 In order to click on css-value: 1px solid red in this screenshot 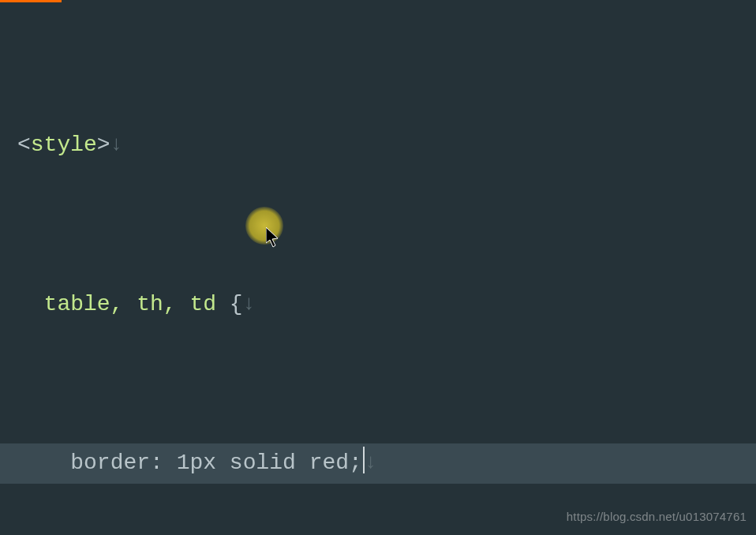, I will do `click(263, 462)`.